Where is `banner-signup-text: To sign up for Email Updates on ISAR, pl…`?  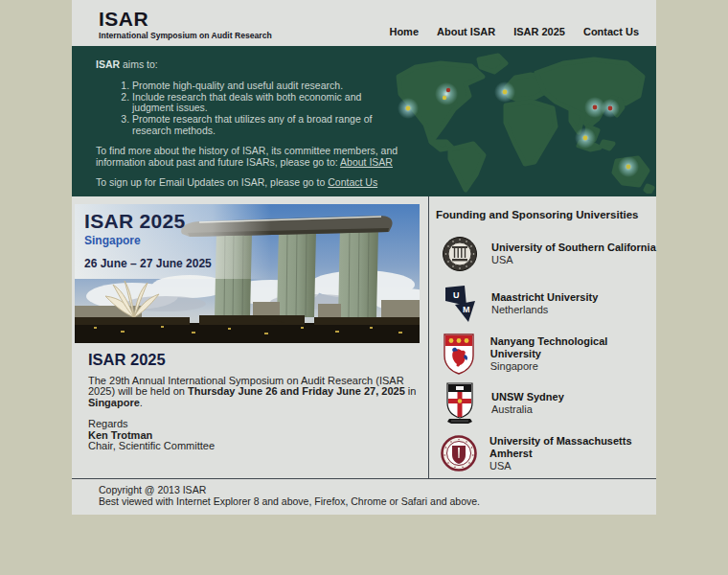 banner-signup-text: To sign up for Email Updates on ISAR, pl… is located at coordinates (212, 182).